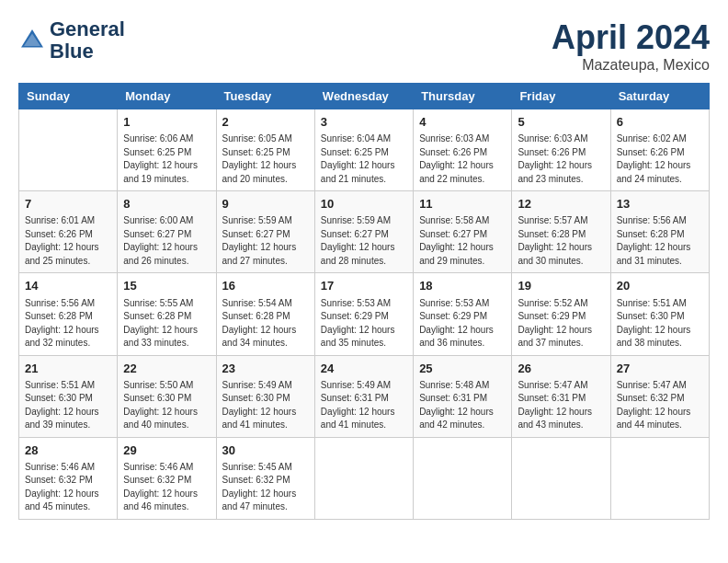  Describe the element at coordinates (68, 204) in the screenshot. I see `day-number: 7` at that location.